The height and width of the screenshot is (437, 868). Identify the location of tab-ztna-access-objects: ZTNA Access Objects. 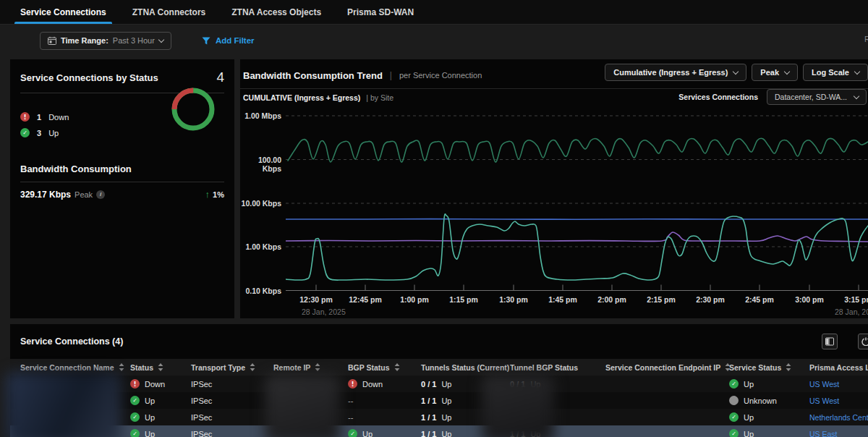
(276, 12).